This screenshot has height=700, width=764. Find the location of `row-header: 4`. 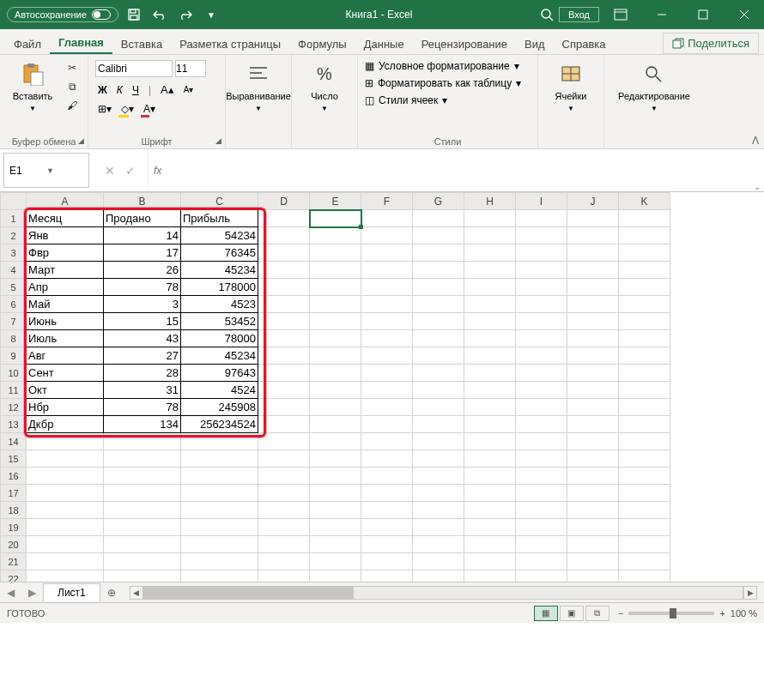

row-header: 4 is located at coordinates (14, 270).